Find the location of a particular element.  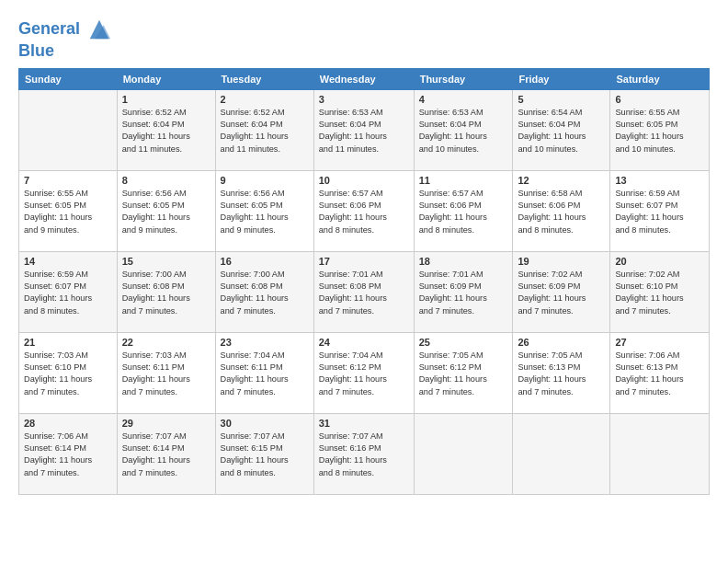

day-detail: Sunrise: 7:07 AMSunset: 6:16 PMDaylight:… is located at coordinates (364, 454).